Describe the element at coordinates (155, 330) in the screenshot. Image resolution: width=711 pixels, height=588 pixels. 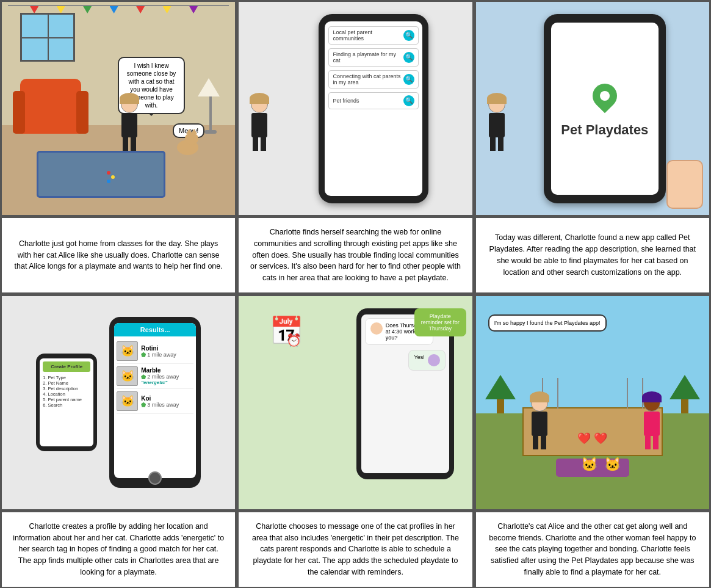
I see `results-header: Results...` at that location.